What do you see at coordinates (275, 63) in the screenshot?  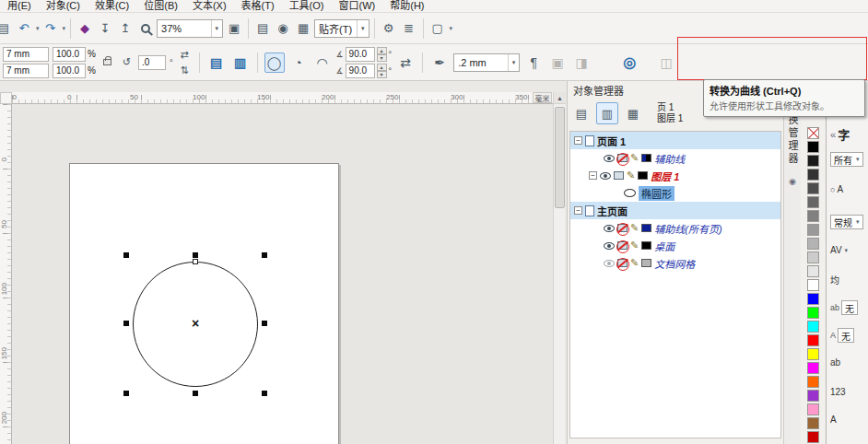 I see `ellipse-mode-button: ◯` at bounding box center [275, 63].